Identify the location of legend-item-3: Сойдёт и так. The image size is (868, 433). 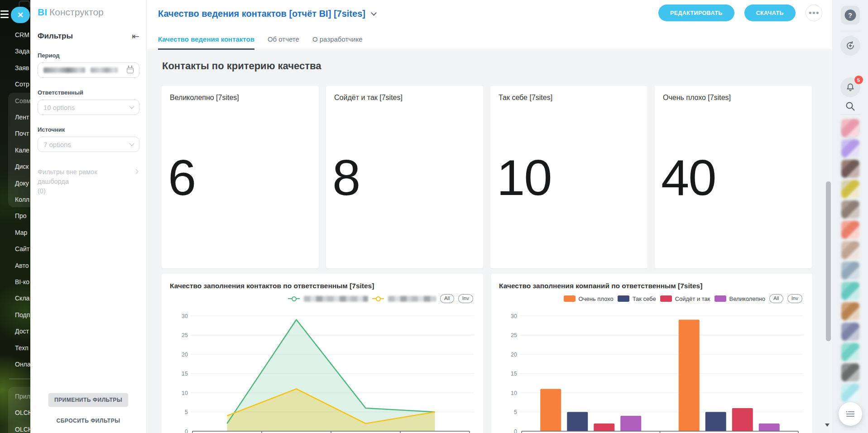
(686, 299).